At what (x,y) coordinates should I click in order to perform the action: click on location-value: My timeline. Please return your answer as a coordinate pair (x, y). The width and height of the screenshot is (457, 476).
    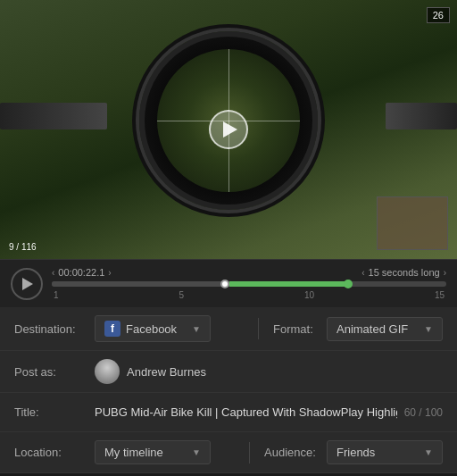
    Looking at the image, I should click on (134, 452).